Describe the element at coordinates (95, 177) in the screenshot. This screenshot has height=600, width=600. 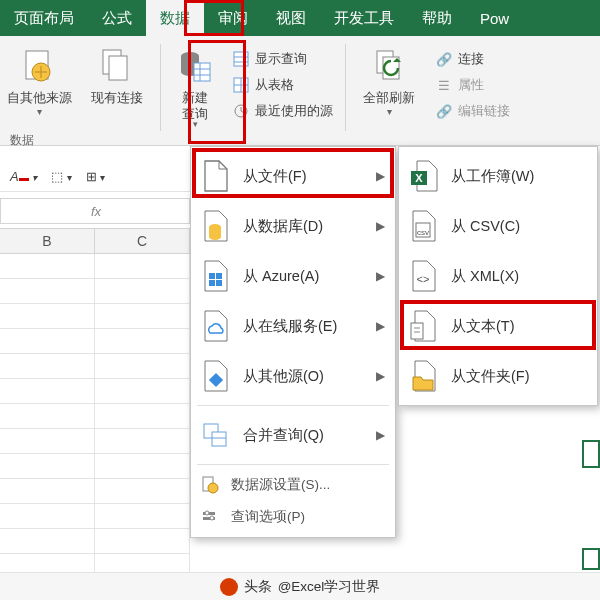
I see `mini-toolbar: A ▾ ⬚ ▾ ⊞ ▾` at that location.